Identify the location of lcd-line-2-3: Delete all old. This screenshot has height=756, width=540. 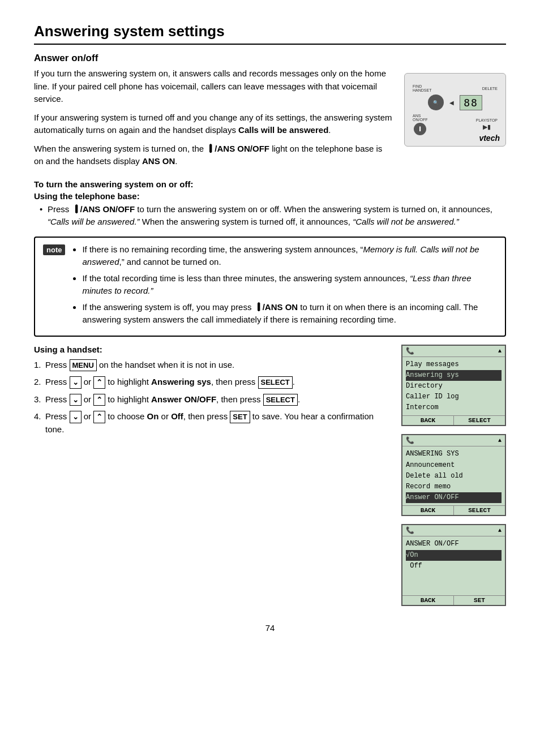
(454, 476).